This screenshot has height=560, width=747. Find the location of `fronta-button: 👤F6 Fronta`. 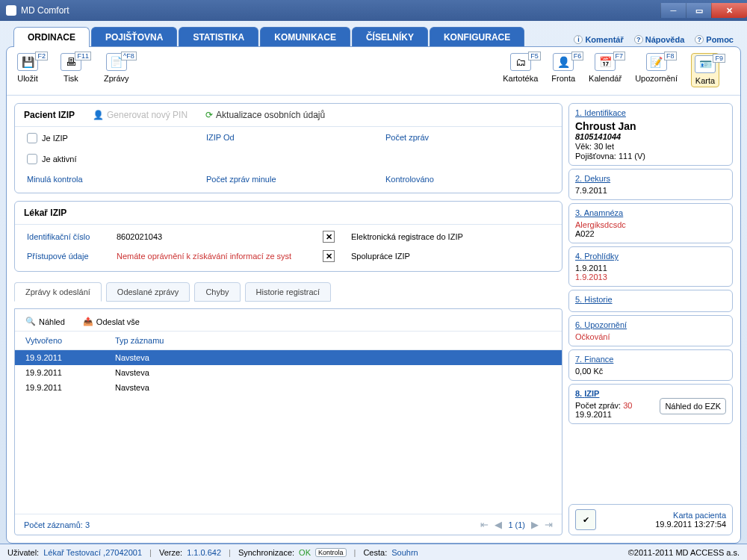

fronta-button: 👤F6 Fronta is located at coordinates (563, 70).